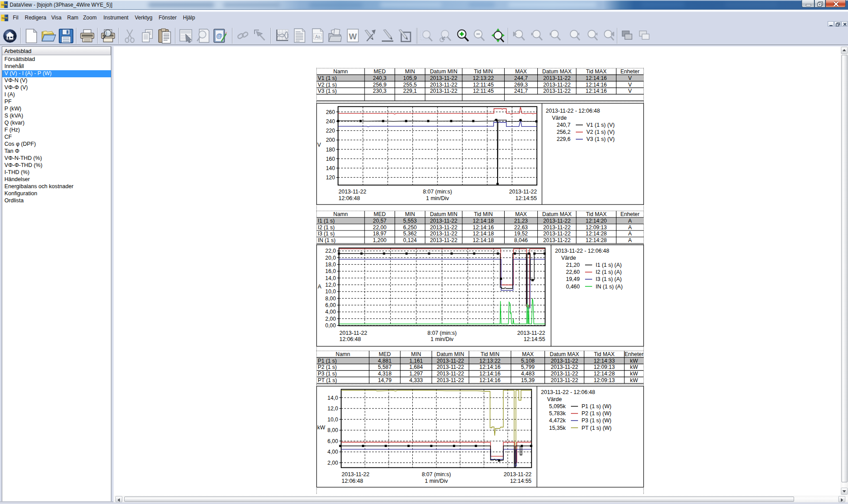 This screenshot has width=848, height=504. What do you see at coordinates (410, 227) in the screenshot?
I see `svg-text: 6,250` at bounding box center [410, 227].